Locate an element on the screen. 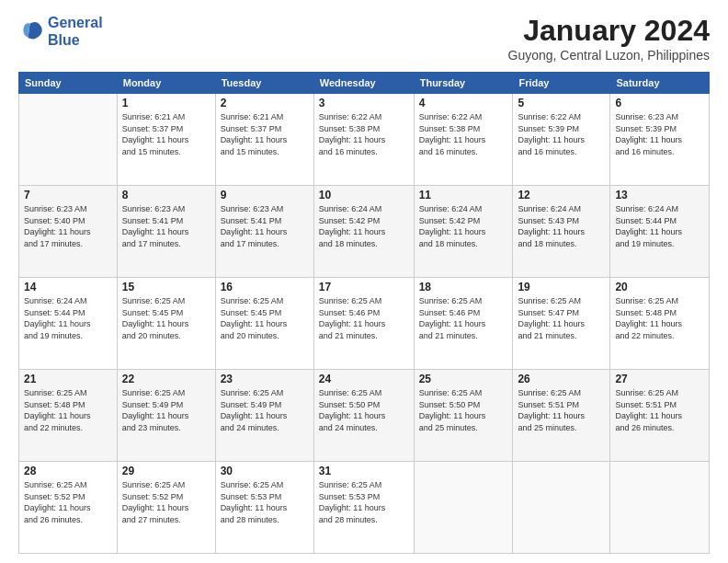 The image size is (728, 563). calendar-cell: 24Sunrise: 6:25 AM Sunset: 5:50 PM Dayli… is located at coordinates (364, 416).